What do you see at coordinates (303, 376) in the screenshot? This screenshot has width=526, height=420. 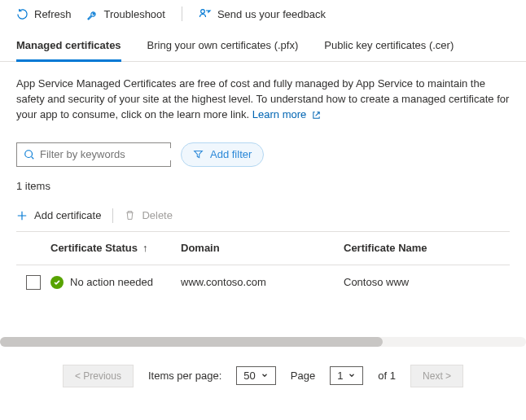 I see `page-label: Page` at bounding box center [303, 376].